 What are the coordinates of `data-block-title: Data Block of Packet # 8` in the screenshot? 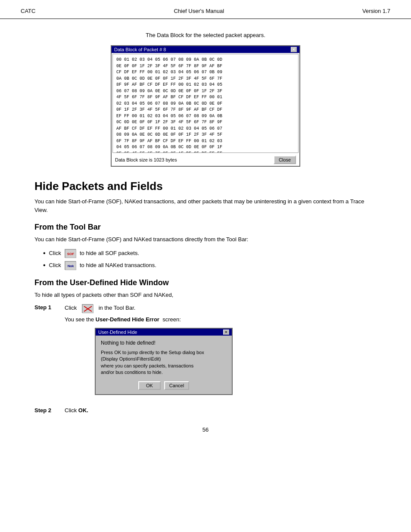 It's located at (140, 50).